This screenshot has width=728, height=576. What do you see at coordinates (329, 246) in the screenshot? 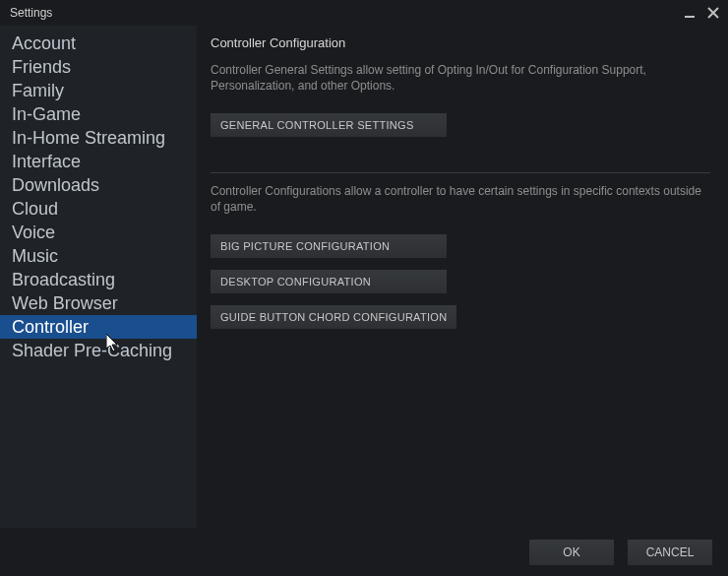
I see `big-picture-configuration-button: BIG PICTURE CONFIGURATION` at bounding box center [329, 246].